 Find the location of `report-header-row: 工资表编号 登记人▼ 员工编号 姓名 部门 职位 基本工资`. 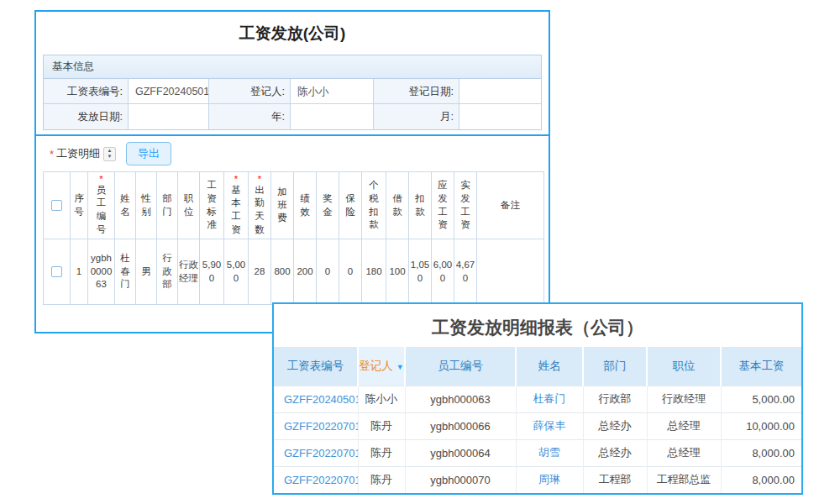

report-header-row: 工资表编号 登记人▼ 员工编号 姓名 部门 职位 基本工资 is located at coordinates (538, 366).